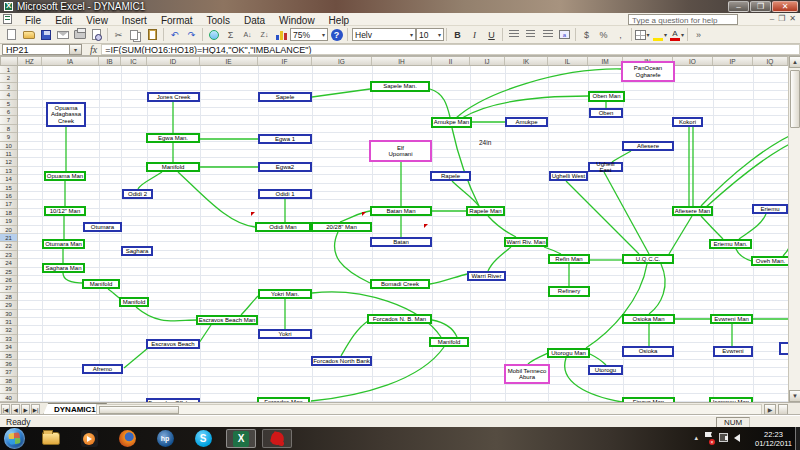  Describe the element at coordinates (569, 259) in the screenshot. I see `node-refin-man: Refin Man` at that location.